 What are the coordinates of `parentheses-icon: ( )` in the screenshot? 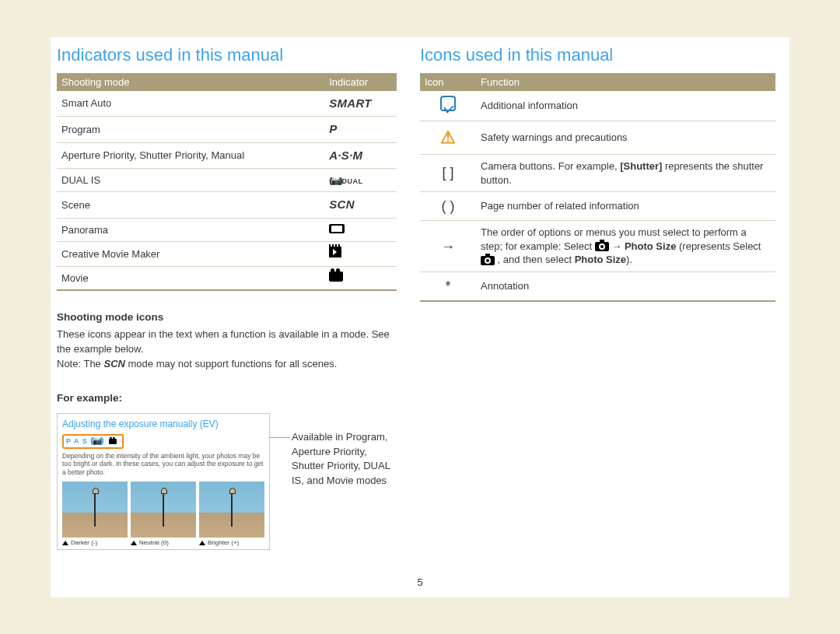 It's located at (448, 207).